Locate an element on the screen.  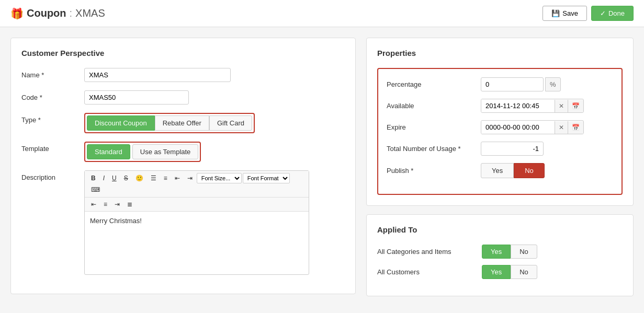
categories-yes-button: Yes is located at coordinates (496, 252).